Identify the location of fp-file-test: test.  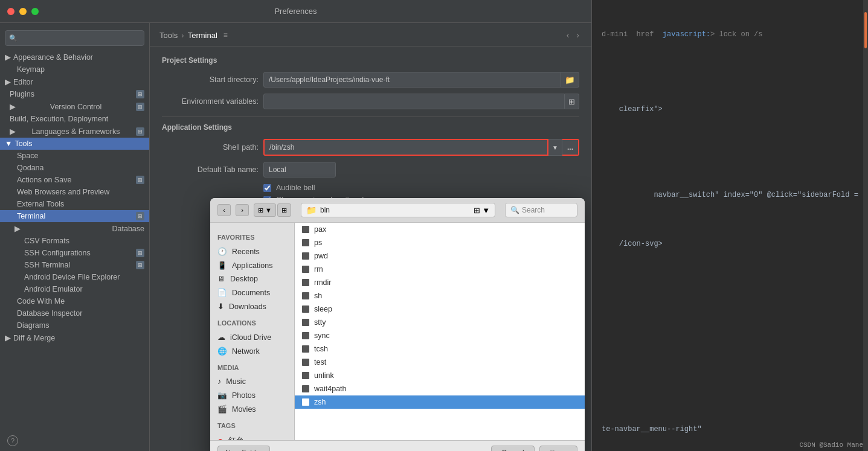
(440, 362).